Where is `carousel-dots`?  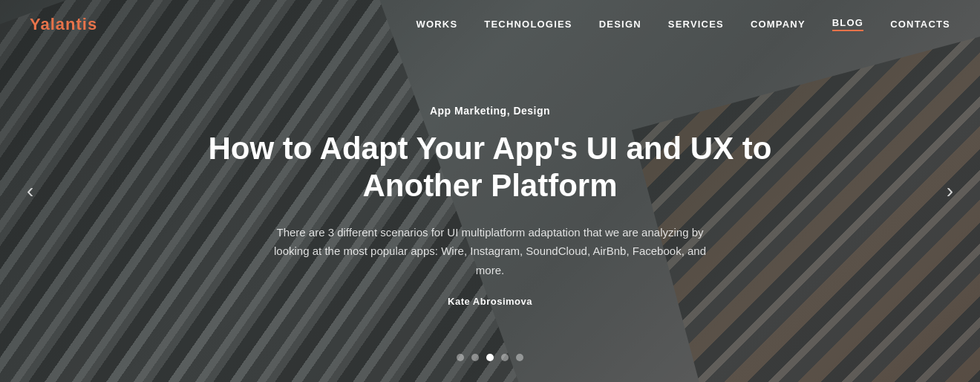 carousel-dots is located at coordinates (490, 357).